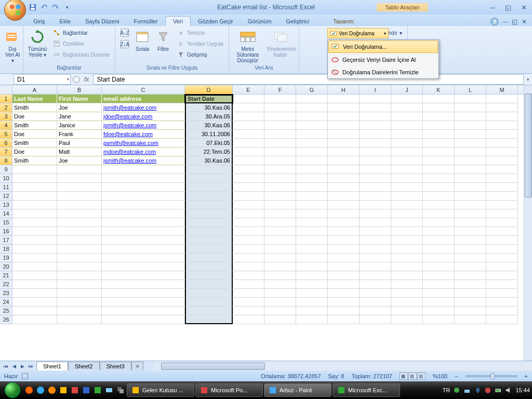 The image size is (532, 399). What do you see at coordinates (6, 249) in the screenshot?
I see `row-header-18: 18` at bounding box center [6, 249].